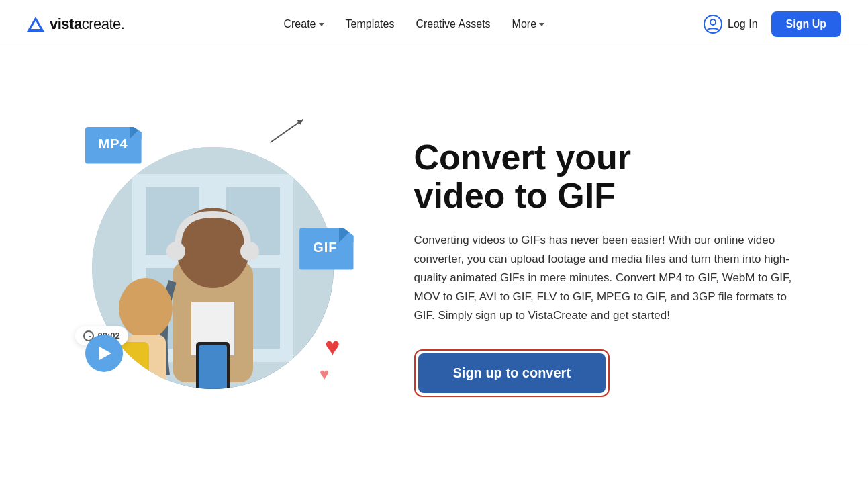 The height and width of the screenshot is (487, 868). What do you see at coordinates (213, 268) in the screenshot?
I see `person-svg` at bounding box center [213, 268].